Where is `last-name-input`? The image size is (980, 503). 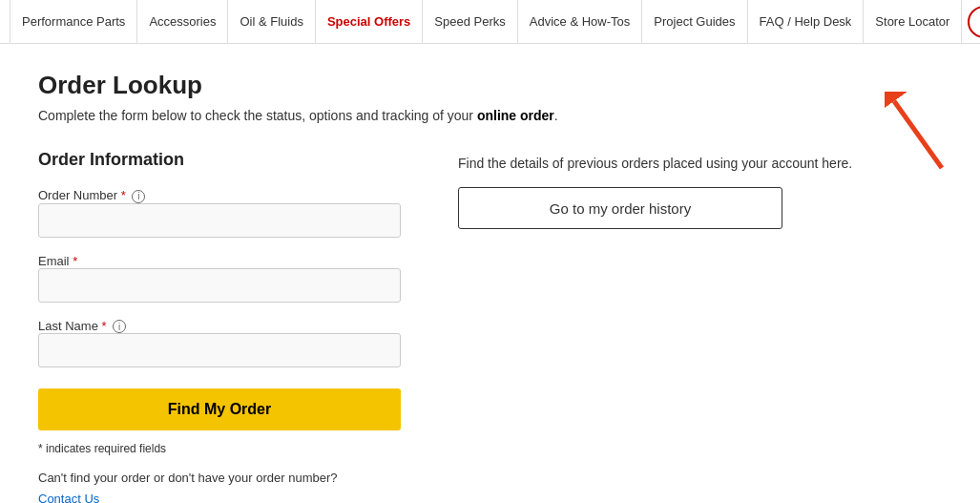 last-name-input is located at coordinates (219, 350).